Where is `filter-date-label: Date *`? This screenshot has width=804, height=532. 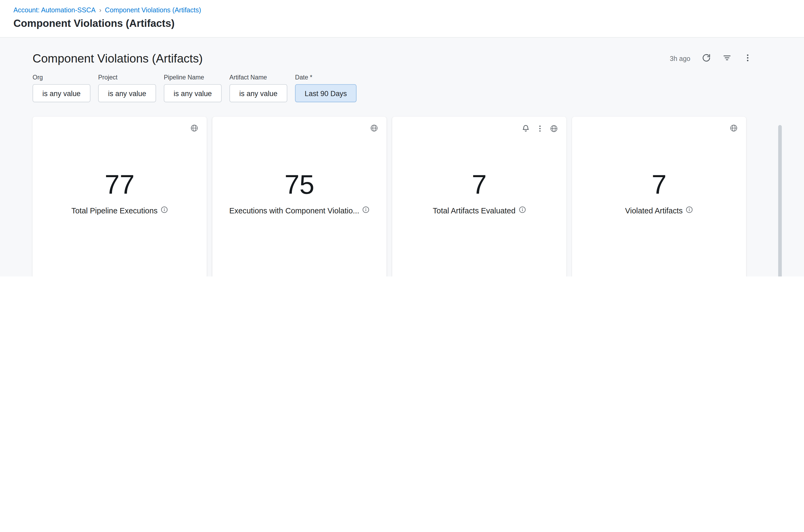 filter-date-label: Date * is located at coordinates (326, 77).